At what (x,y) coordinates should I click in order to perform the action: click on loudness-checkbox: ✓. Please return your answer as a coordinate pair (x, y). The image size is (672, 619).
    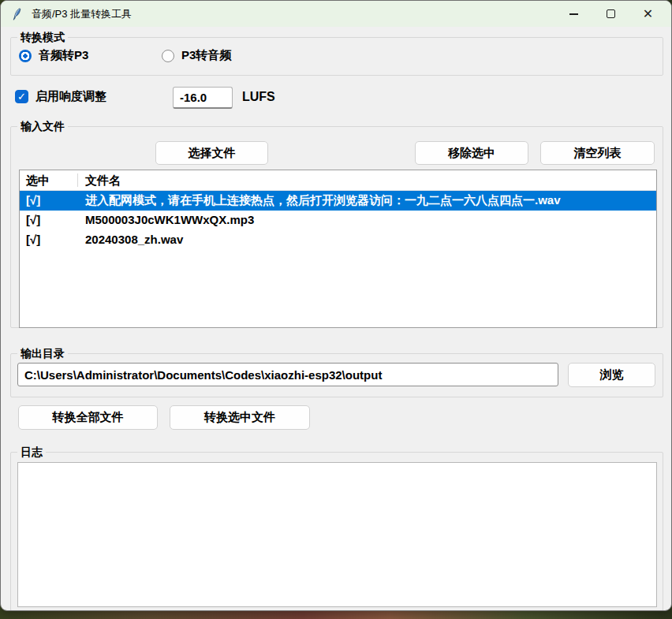
    Looking at the image, I should click on (22, 96).